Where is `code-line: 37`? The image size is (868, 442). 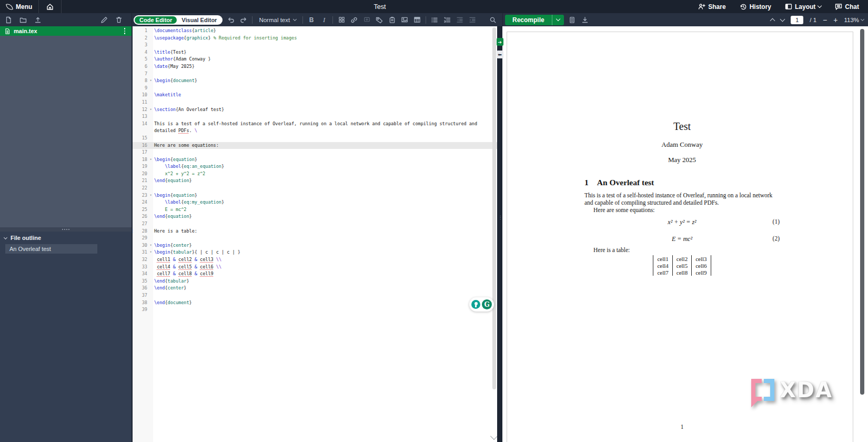
code-line: 37 is located at coordinates (315, 296).